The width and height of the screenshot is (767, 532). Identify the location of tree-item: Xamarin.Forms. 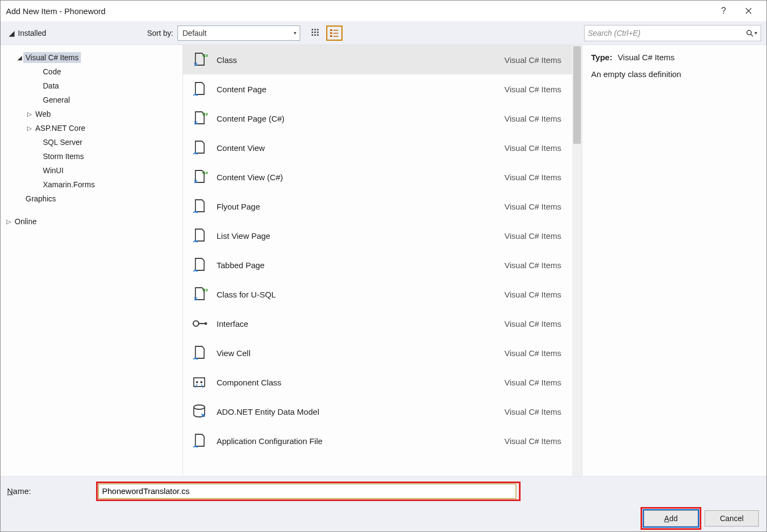
(91, 185).